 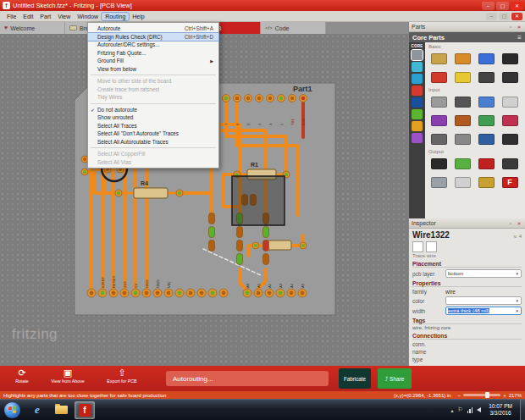 I want to click on start-button, so click(x=12, y=410).